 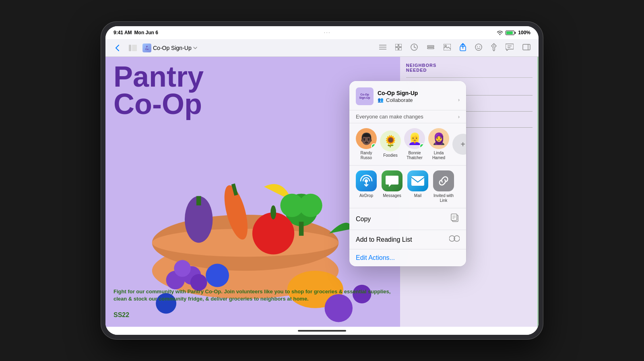 What do you see at coordinates (383, 48) in the screenshot?
I see `list-view-icon` at bounding box center [383, 48].